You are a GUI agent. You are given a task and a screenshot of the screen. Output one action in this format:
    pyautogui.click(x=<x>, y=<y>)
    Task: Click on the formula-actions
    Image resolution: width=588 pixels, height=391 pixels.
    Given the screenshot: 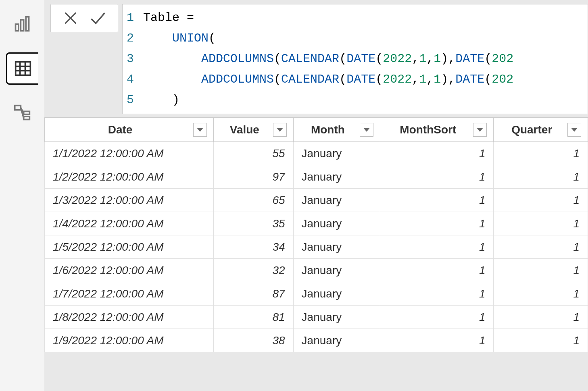 What is the action you would take?
    pyautogui.click(x=84, y=18)
    